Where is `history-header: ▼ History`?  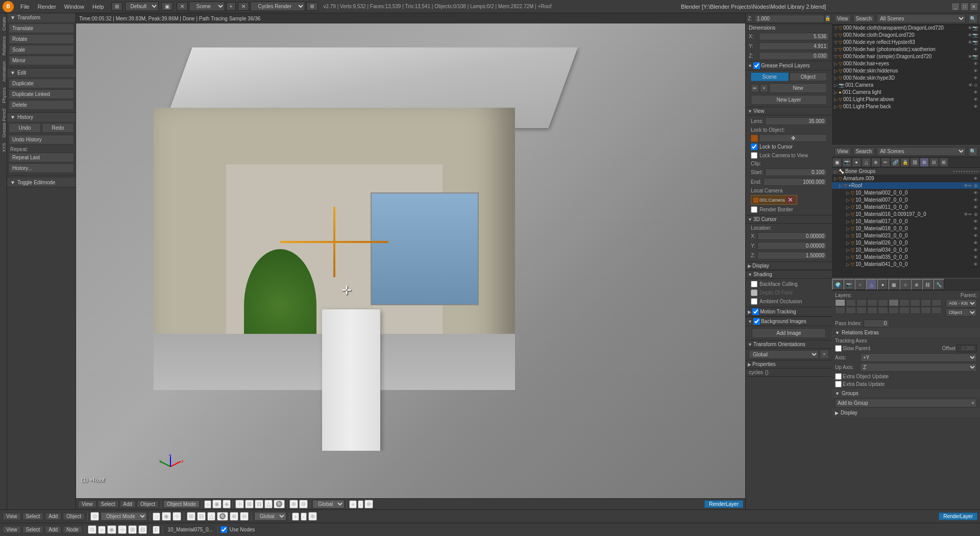 history-header: ▼ History is located at coordinates (41, 117).